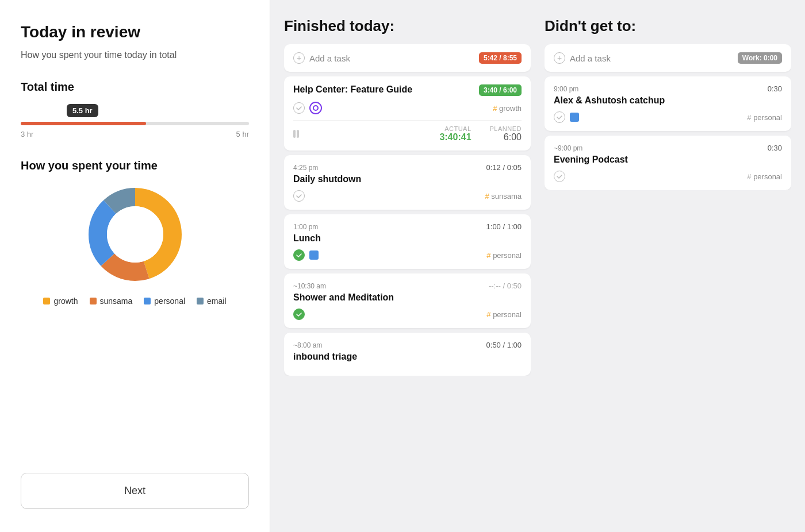  I want to click on daily-shutdown-check, so click(299, 196).